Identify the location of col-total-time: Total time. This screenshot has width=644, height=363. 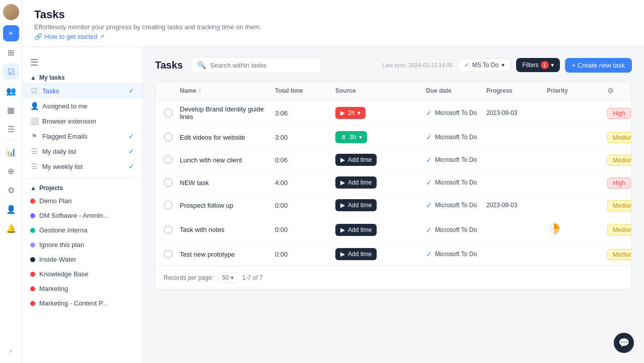
(305, 91).